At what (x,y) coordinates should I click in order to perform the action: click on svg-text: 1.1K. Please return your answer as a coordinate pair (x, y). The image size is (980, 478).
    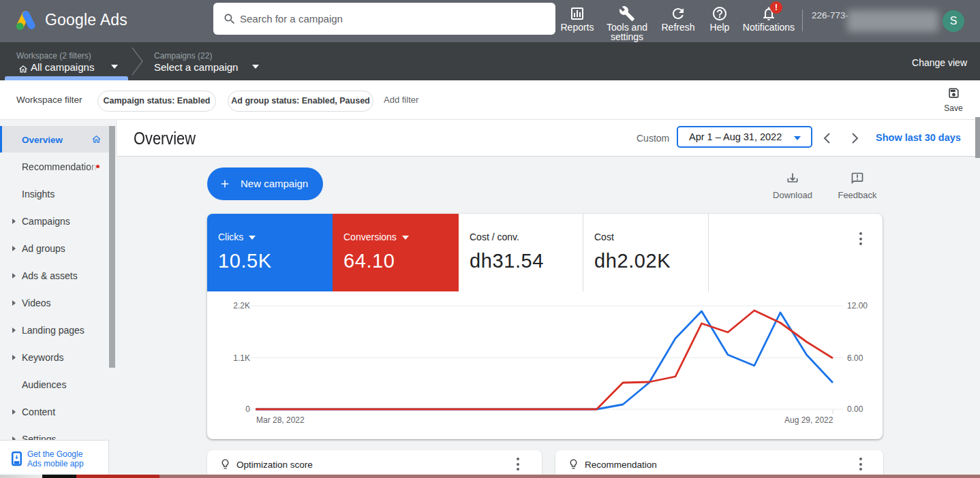
    Looking at the image, I should click on (241, 358).